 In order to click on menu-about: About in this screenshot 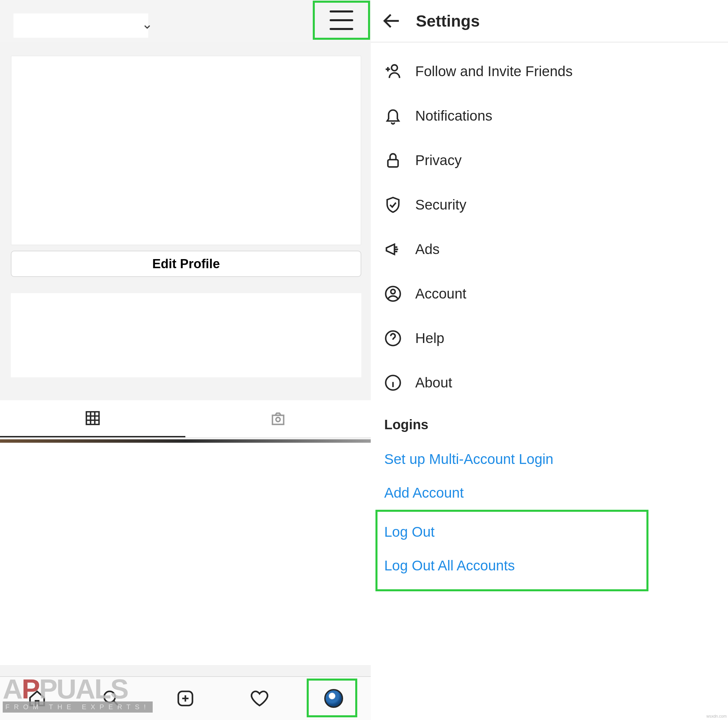, I will do `click(549, 383)`.